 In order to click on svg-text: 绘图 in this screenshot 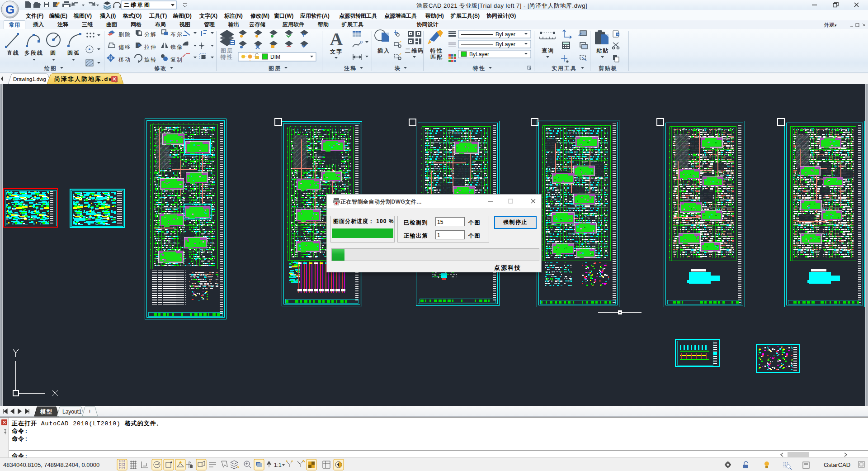, I will do `click(51, 68)`.